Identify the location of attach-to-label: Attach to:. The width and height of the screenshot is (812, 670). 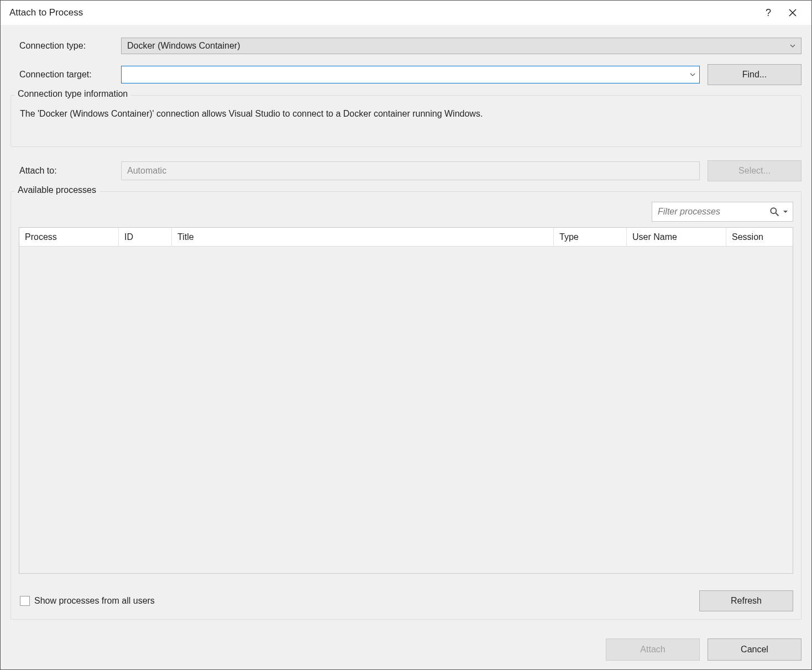
(66, 171).